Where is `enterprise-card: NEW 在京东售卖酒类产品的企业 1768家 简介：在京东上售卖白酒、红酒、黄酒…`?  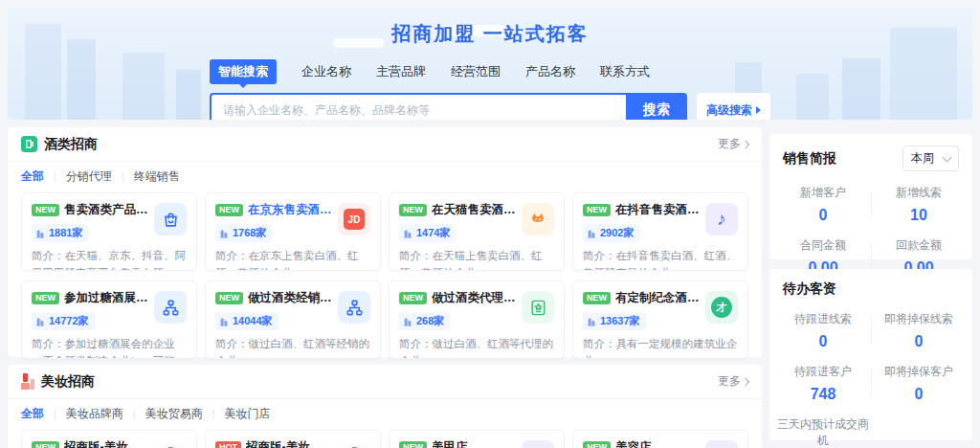
enterprise-card: NEW 在京东售卖酒类产品的企业 1768家 简介：在京东上售卖白酒、红酒、黄酒… is located at coordinates (293, 232).